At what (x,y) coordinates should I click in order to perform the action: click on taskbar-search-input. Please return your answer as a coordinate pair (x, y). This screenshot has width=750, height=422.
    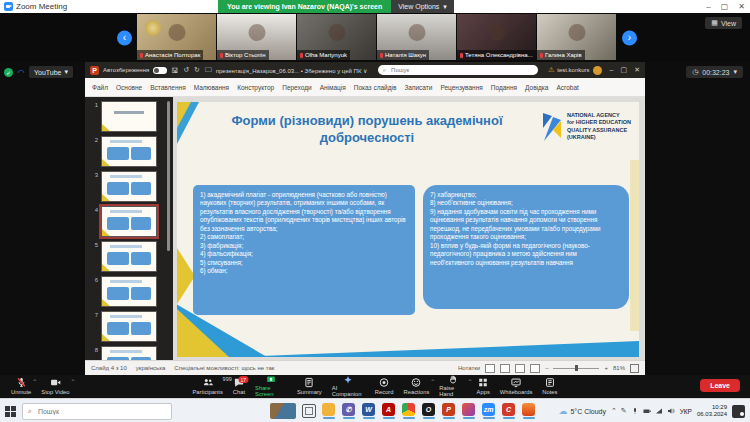
    Looking at the image, I should click on (101, 412).